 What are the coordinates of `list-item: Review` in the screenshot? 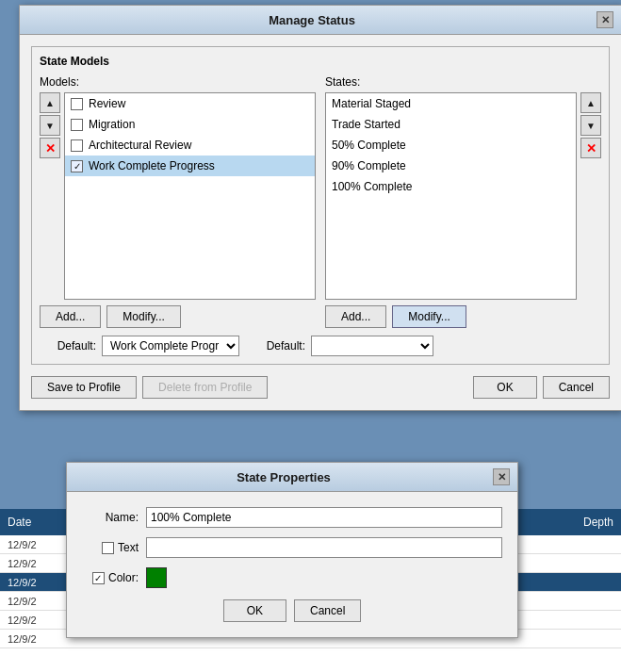 It's located at (190, 104).